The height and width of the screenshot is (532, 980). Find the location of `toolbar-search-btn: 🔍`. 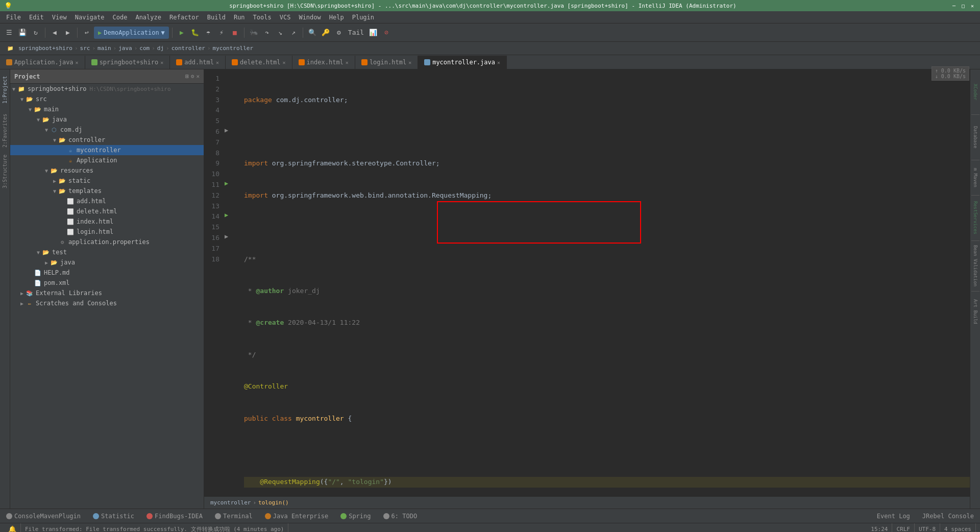

toolbar-search-btn: 🔍 is located at coordinates (312, 33).